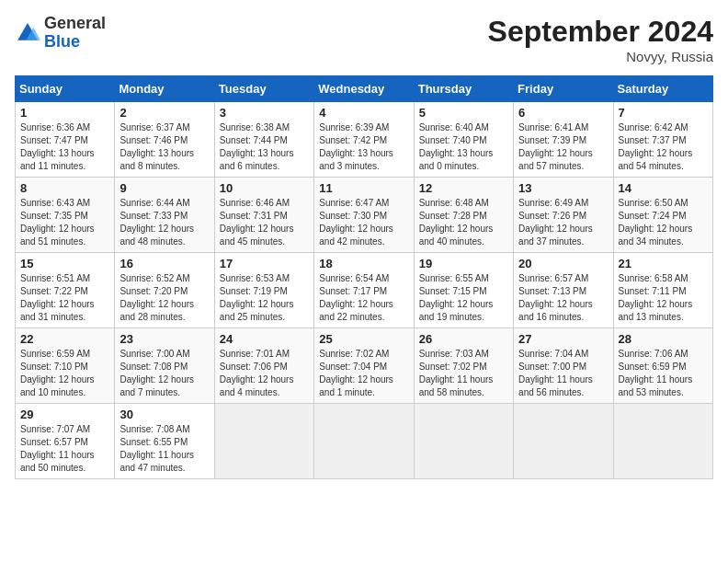  I want to click on day-detail: Sunrise: 6:46 AM Sunset: 7:31 PM Dayligh…, so click(265, 223).